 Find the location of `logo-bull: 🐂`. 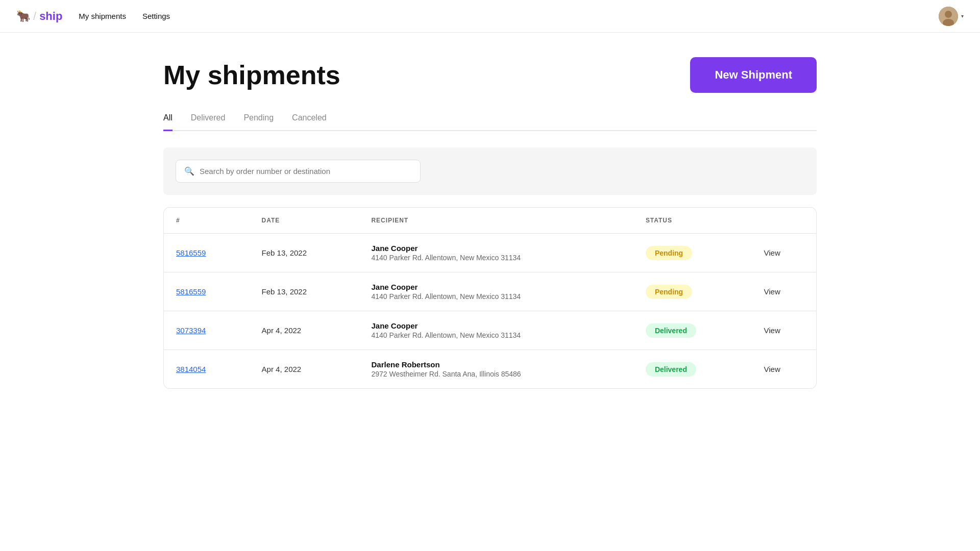

logo-bull: 🐂 is located at coordinates (23, 16).